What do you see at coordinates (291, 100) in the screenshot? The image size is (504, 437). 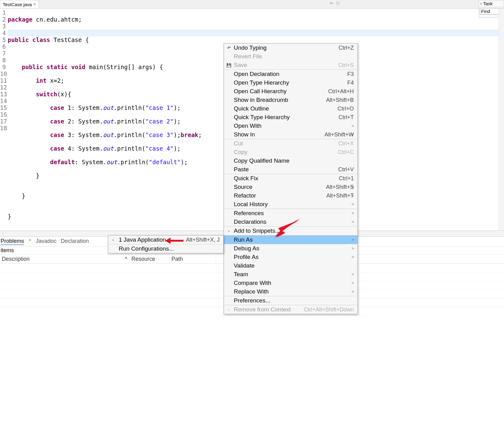 I see `menu-show-in-breadcrumb: Show in BreadcrumbAlt+Shift+B` at bounding box center [291, 100].